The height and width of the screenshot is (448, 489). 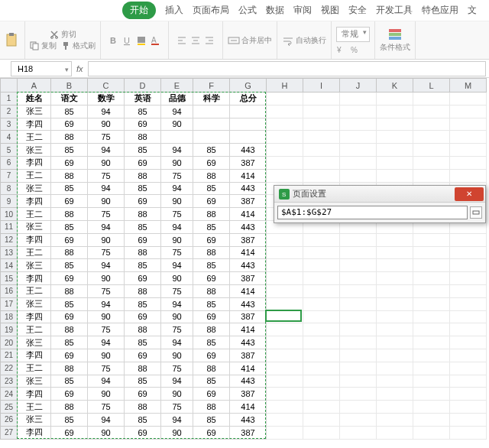 I want to click on cell-F13: 88, so click(x=212, y=252).